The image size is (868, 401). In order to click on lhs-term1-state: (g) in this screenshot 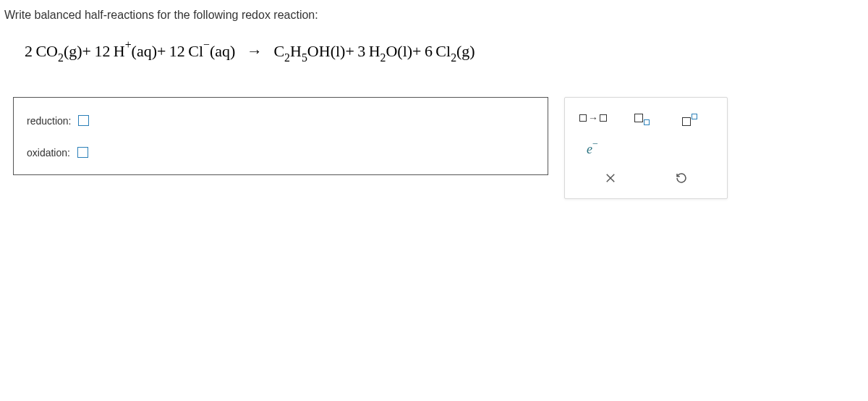, I will do `click(73, 51)`.